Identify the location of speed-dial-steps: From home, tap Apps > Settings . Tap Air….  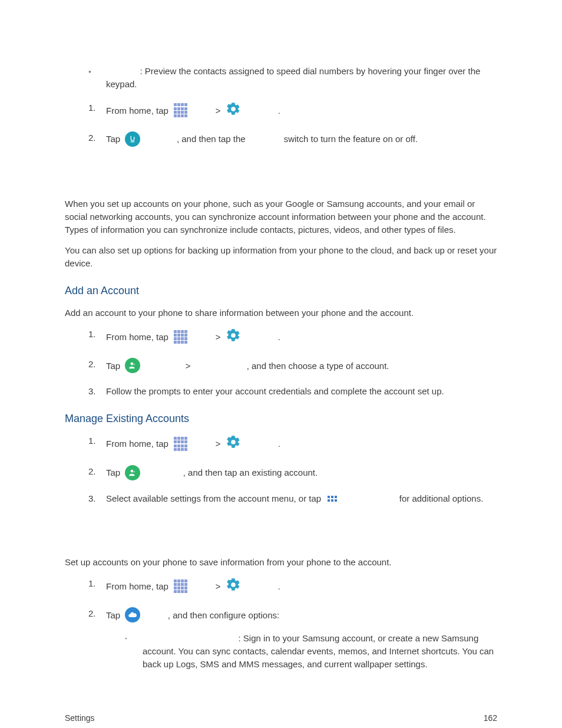
(293, 124).